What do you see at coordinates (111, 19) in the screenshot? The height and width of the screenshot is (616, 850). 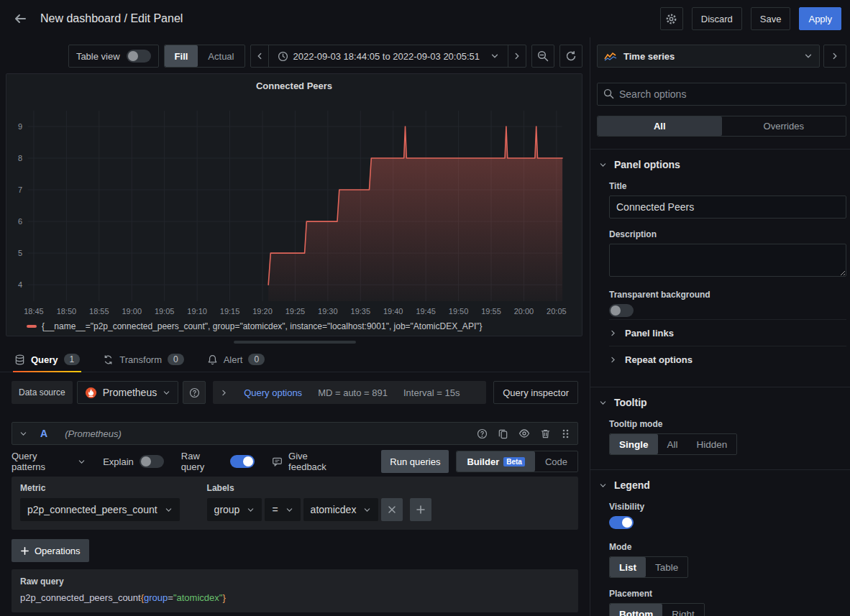 I see `page-title: New dashboard / Edit Panel` at bounding box center [111, 19].